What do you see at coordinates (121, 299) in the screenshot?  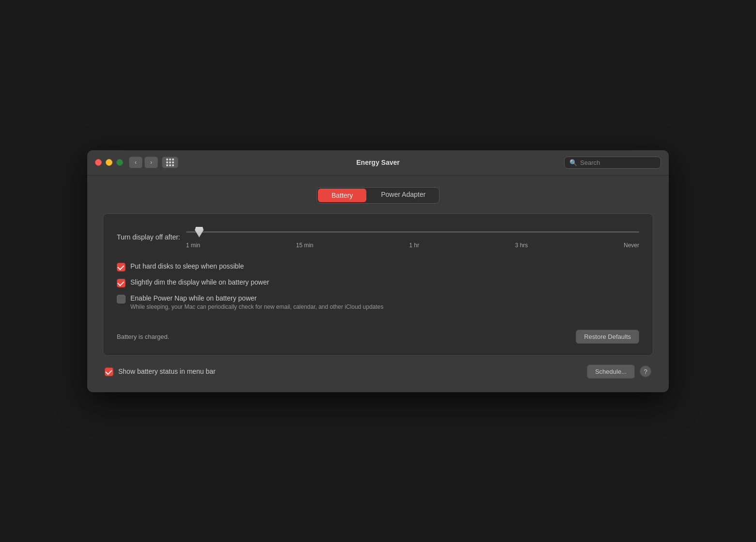 I see `checkbox-box-power-nap` at bounding box center [121, 299].